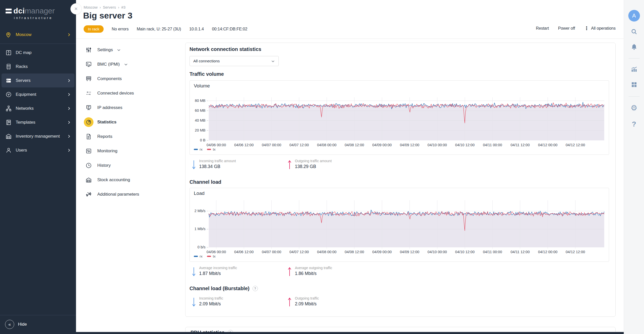 The image size is (644, 334). I want to click on dc-map-icon, so click(9, 53).